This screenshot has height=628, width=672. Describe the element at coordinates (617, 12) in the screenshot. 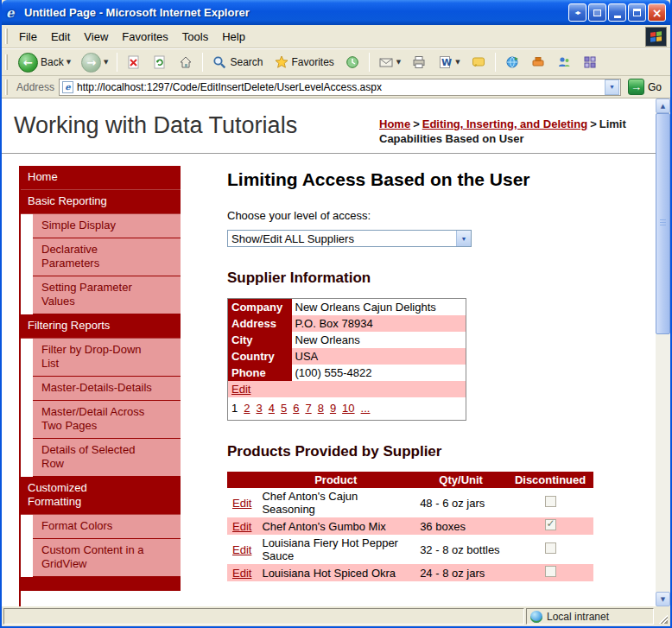

I see `minimize-button` at that location.